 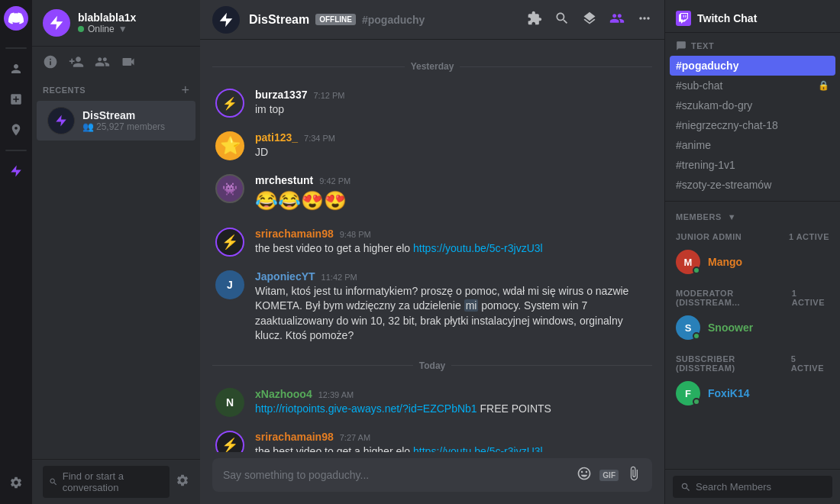 What do you see at coordinates (116, 121) in the screenshot?
I see `channel-item-disstream: DisStream 👥 25,927 members` at bounding box center [116, 121].